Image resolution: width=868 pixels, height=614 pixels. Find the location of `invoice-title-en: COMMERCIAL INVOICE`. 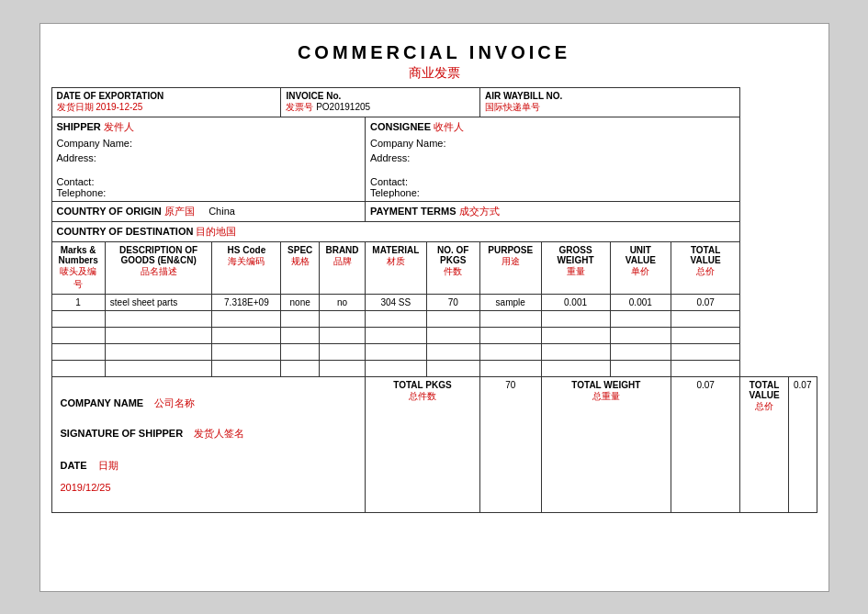

invoice-title-en: COMMERCIAL INVOICE is located at coordinates (434, 50).